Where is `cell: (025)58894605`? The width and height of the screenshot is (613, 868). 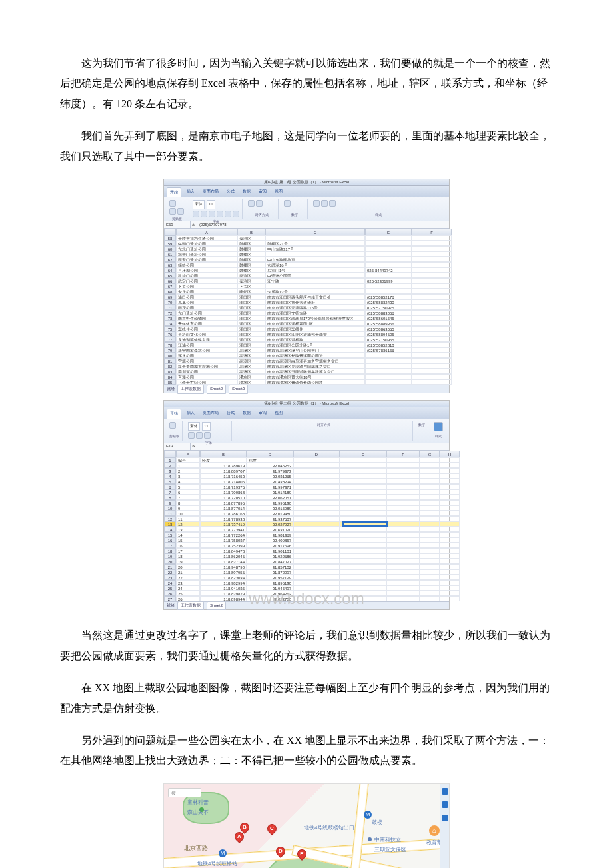 cell: (025)58894605 is located at coordinates (388, 334).